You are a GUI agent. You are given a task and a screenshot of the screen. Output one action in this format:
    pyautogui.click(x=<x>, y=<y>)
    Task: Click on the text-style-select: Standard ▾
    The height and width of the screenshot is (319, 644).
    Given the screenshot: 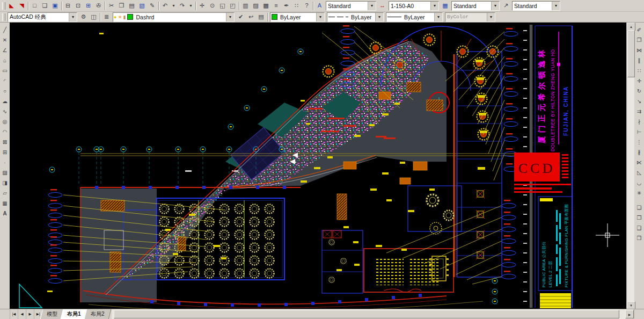 What is the action you would take?
    pyautogui.click(x=351, y=6)
    